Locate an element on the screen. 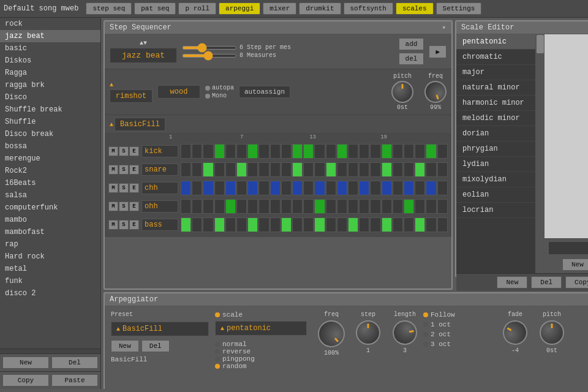 The image size is (588, 392). scale-item: phrygian is located at coordinates (496, 149).